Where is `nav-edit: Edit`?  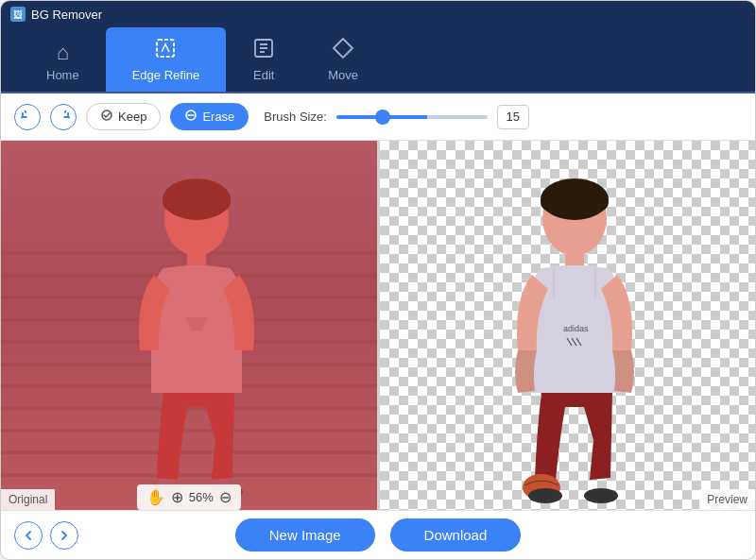
nav-edit: Edit is located at coordinates (264, 59).